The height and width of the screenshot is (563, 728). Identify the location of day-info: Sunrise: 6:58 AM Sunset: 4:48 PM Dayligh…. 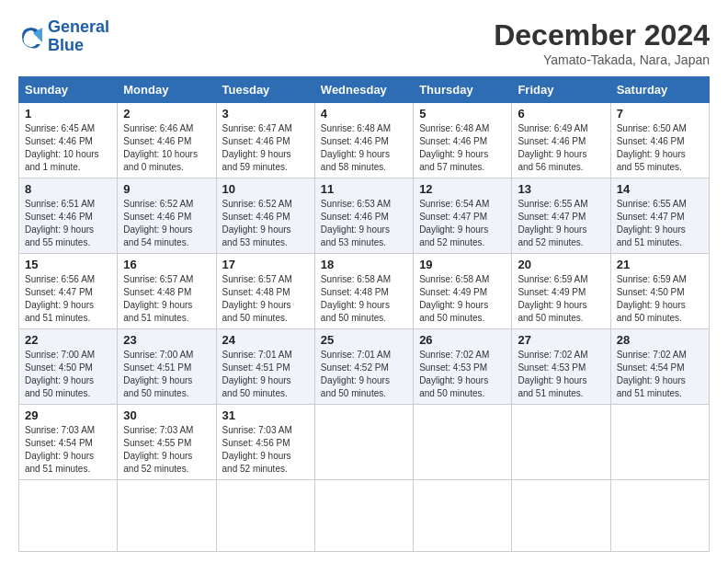
(364, 299).